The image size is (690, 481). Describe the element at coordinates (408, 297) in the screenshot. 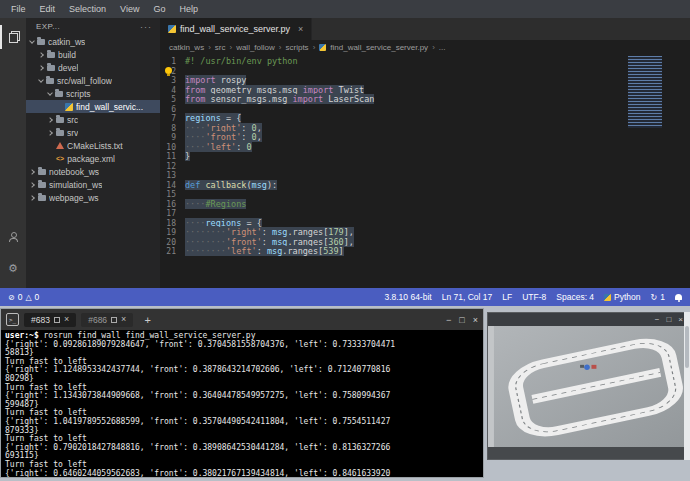

I see `python-interpreter: 3.8.10 64-bit` at that location.